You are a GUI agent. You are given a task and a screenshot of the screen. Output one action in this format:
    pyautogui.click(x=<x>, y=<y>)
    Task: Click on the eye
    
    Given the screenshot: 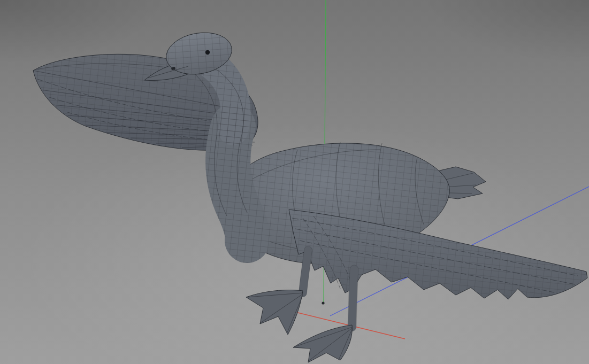 What is the action you would take?
    pyautogui.click(x=208, y=52)
    